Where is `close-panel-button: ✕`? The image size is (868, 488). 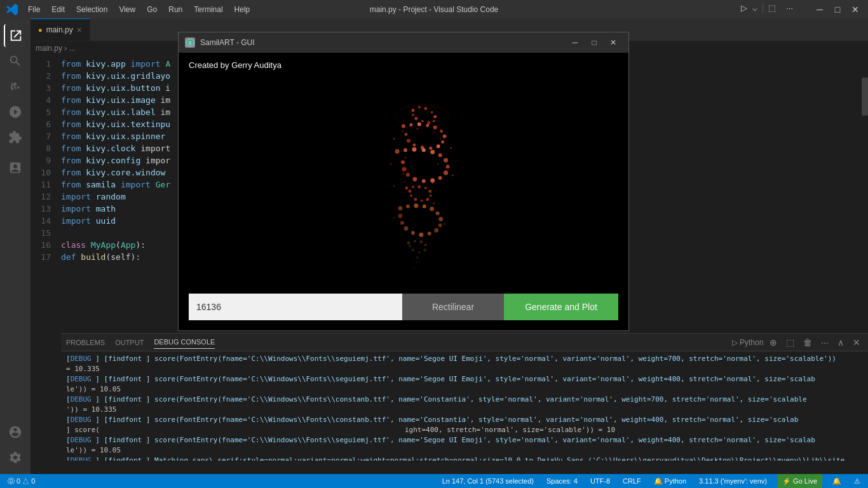 close-panel-button: ✕ is located at coordinates (857, 342).